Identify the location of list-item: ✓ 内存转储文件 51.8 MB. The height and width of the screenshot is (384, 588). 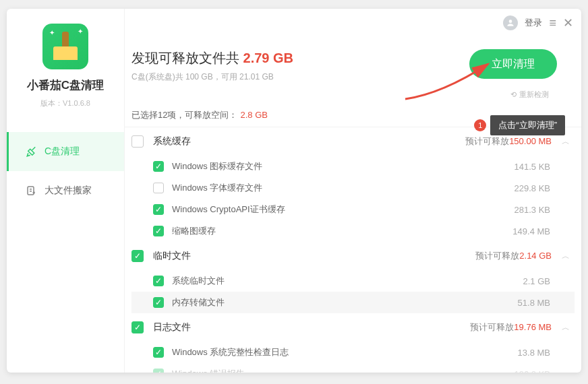
(353, 302).